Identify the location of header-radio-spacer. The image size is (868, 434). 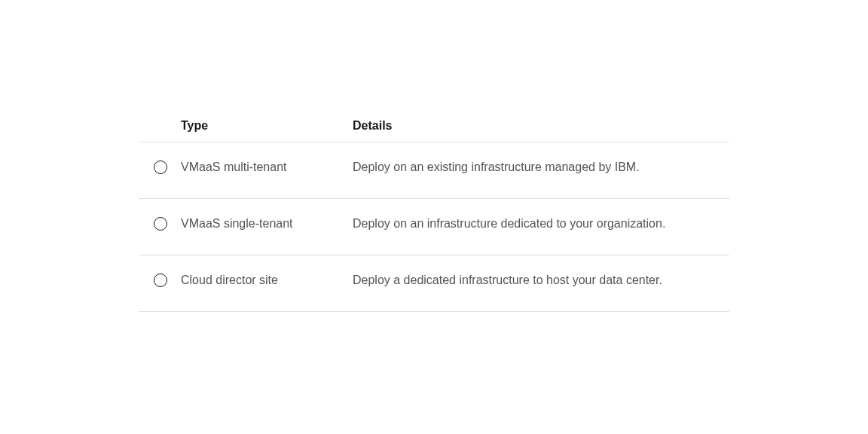
(160, 126).